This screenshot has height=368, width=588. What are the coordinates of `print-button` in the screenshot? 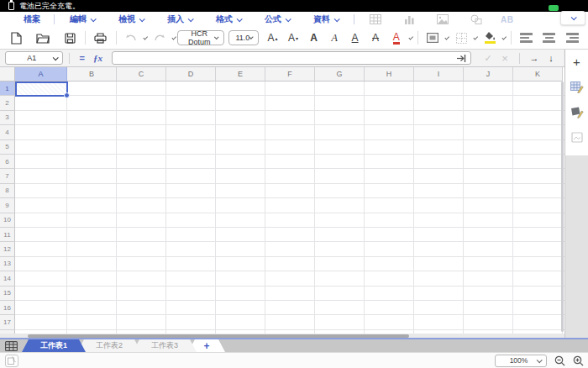 It's located at (101, 38).